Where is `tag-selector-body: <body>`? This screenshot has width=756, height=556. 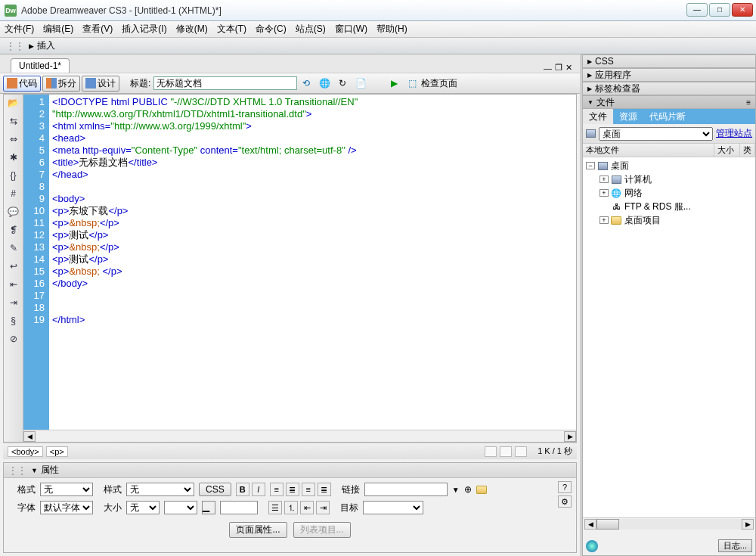 tag-selector-body: <body> is located at coordinates (26, 452).